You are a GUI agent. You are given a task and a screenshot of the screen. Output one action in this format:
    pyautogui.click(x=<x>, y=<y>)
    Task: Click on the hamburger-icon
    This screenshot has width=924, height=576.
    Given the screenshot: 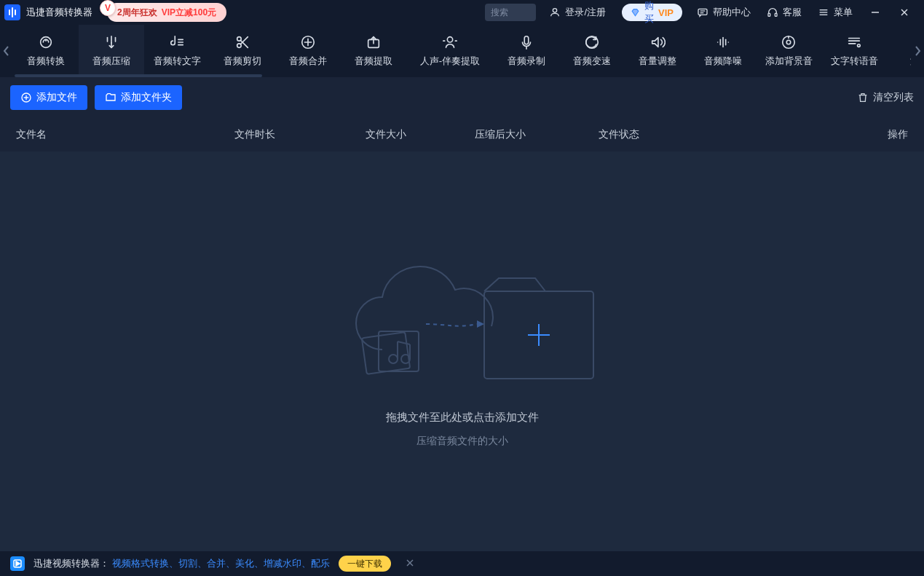 What is the action you would take?
    pyautogui.click(x=824, y=12)
    